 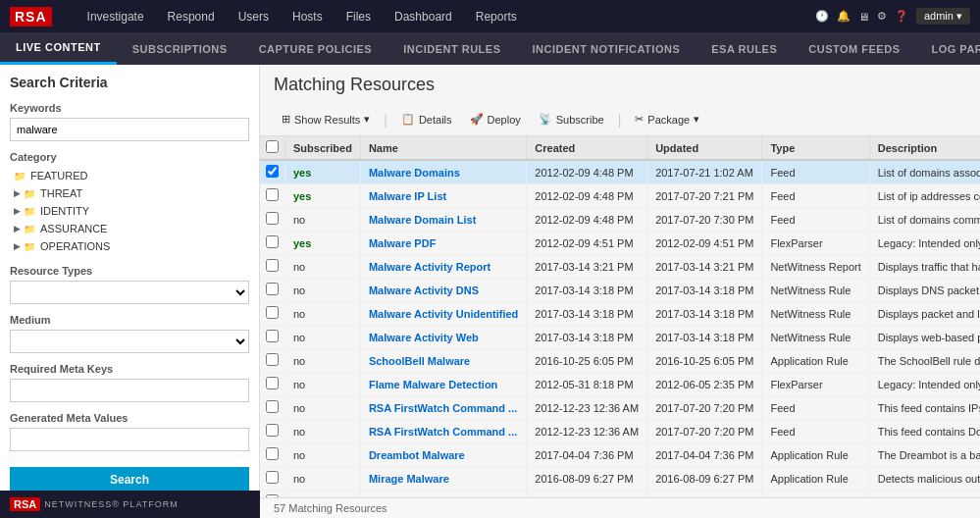 I want to click on sidebar-title: Search Criteria, so click(x=129, y=82).